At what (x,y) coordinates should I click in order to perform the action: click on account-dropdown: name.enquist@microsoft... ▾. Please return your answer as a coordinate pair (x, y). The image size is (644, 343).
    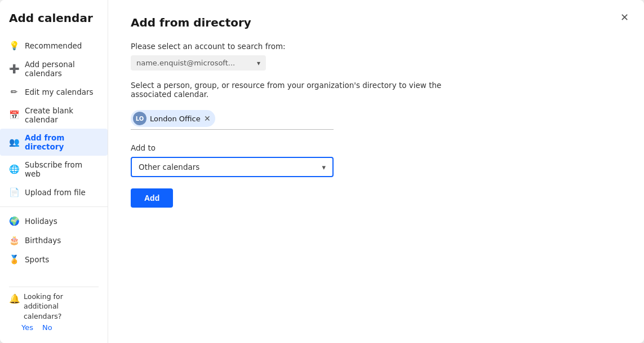
    Looking at the image, I should click on (198, 63).